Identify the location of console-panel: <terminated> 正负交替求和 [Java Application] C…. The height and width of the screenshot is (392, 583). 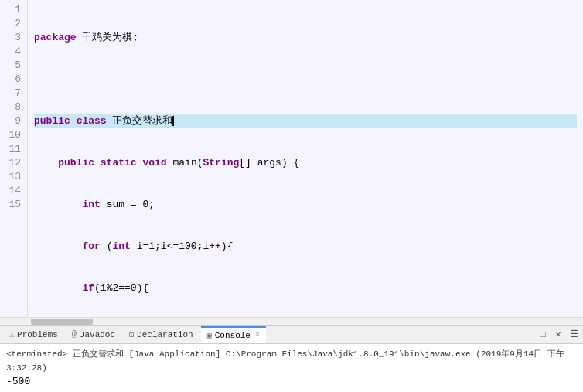
(292, 368).